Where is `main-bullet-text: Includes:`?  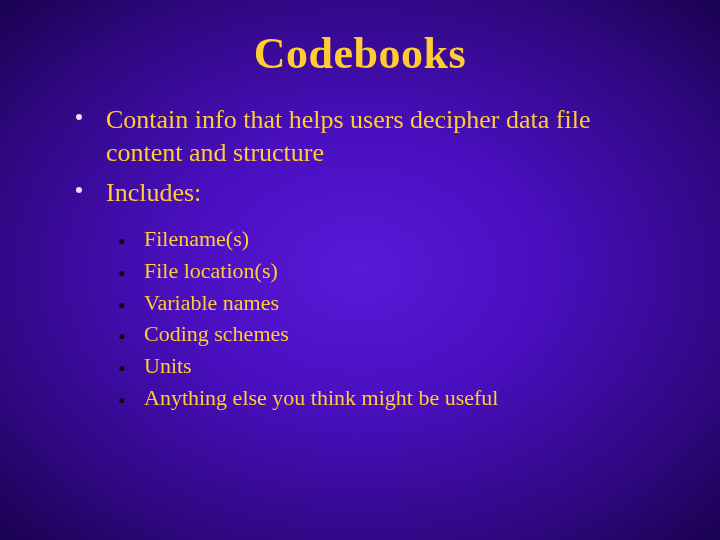
main-bullet-text: Includes: is located at coordinates (154, 192).